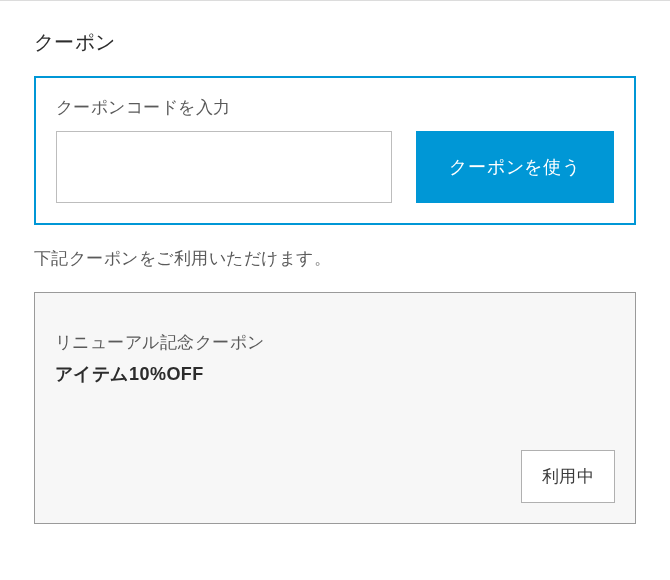 This screenshot has height=580, width=670. I want to click on available-coupons-text: 下記クーポンをご利用いただけます。, so click(335, 258).